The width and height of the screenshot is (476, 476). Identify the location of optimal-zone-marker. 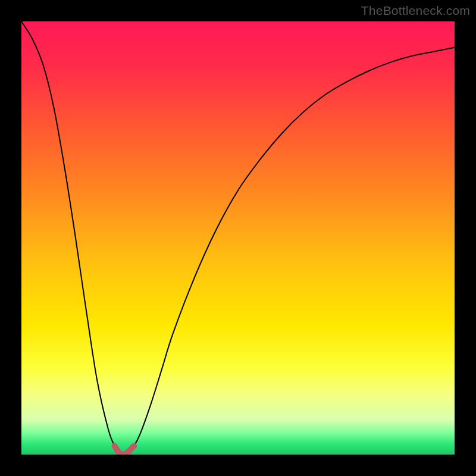
(125, 450).